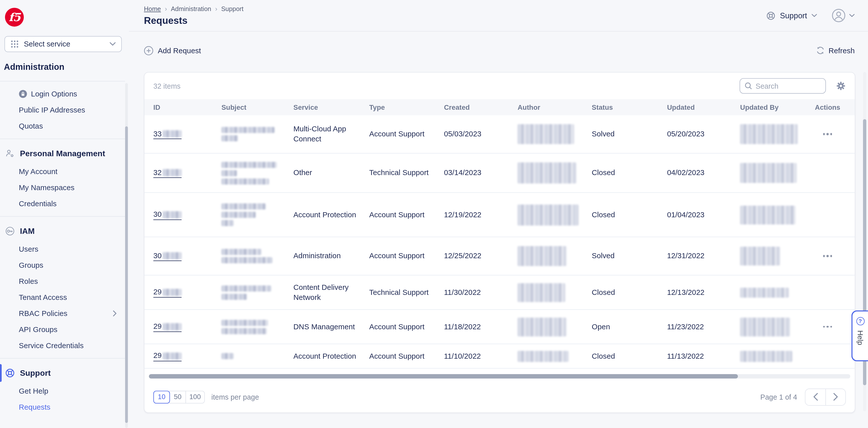 This screenshot has width=868, height=428. What do you see at coordinates (629, 356) in the screenshot?
I see `cell-status: Closed` at bounding box center [629, 356].